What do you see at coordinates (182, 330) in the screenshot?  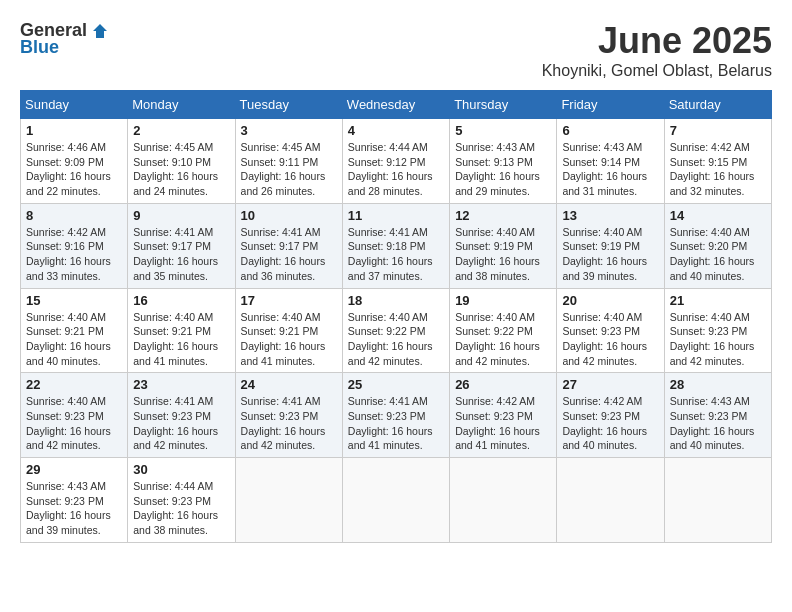 I see `calendar-cell: 16Sunrise: 4:40 AMSunset: 9:21 PMDayligh…` at bounding box center [182, 330].